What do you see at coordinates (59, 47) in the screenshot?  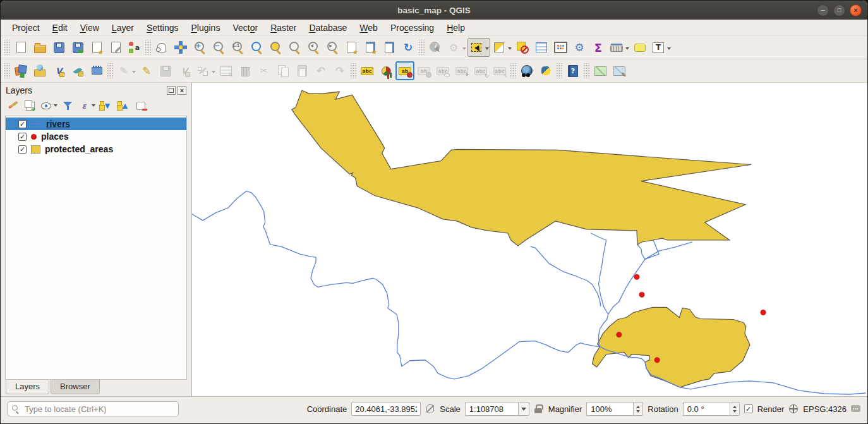 I see `save-project` at bounding box center [59, 47].